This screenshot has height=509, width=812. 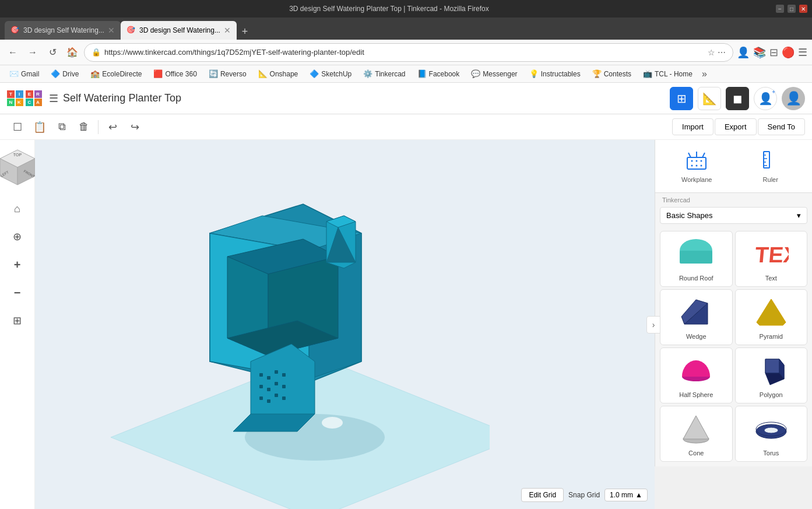 What do you see at coordinates (792, 9) in the screenshot?
I see `window-controls: − □ ✕` at bounding box center [792, 9].